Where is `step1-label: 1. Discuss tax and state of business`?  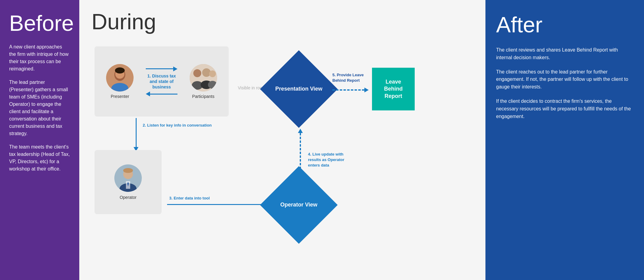 step1-label: 1. Discuss tax and state of business is located at coordinates (162, 82).